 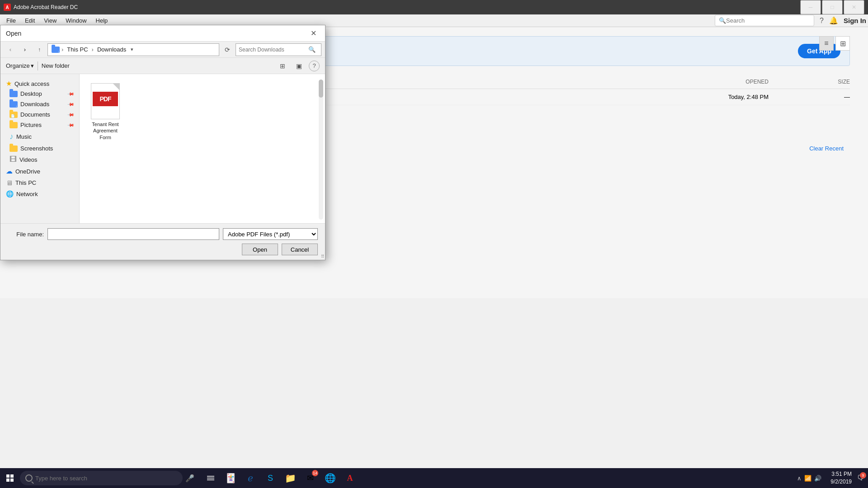 What do you see at coordinates (290, 478) in the screenshot?
I see `file-explorer-app: 📁` at bounding box center [290, 478].